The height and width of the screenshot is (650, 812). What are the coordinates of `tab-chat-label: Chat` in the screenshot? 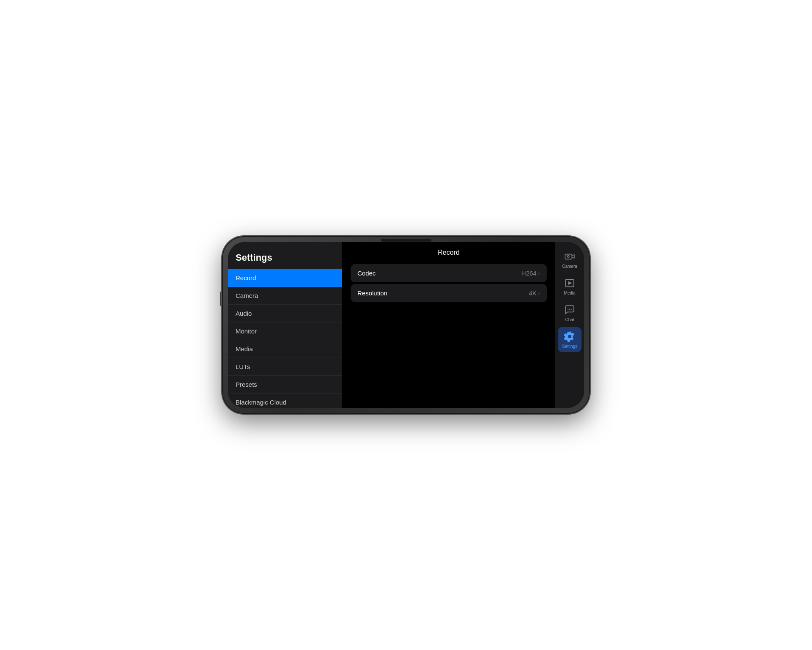 It's located at (569, 320).